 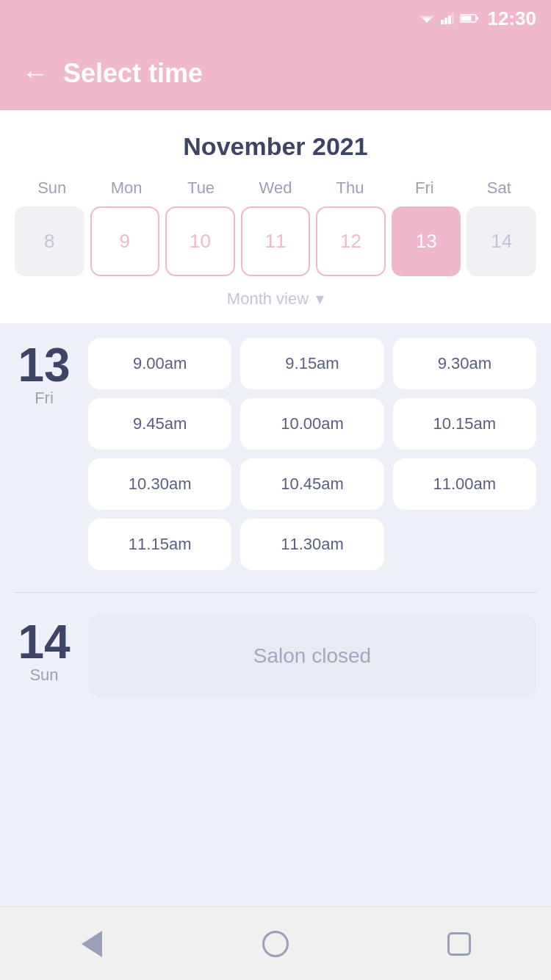 I want to click on time-slot-1030am: 10.30am, so click(x=160, y=484).